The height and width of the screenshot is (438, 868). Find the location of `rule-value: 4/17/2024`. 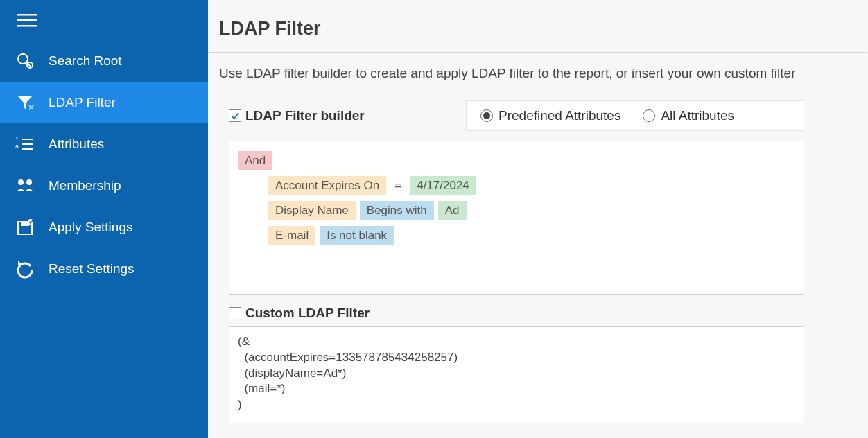

rule-value: 4/17/2024 is located at coordinates (443, 186).